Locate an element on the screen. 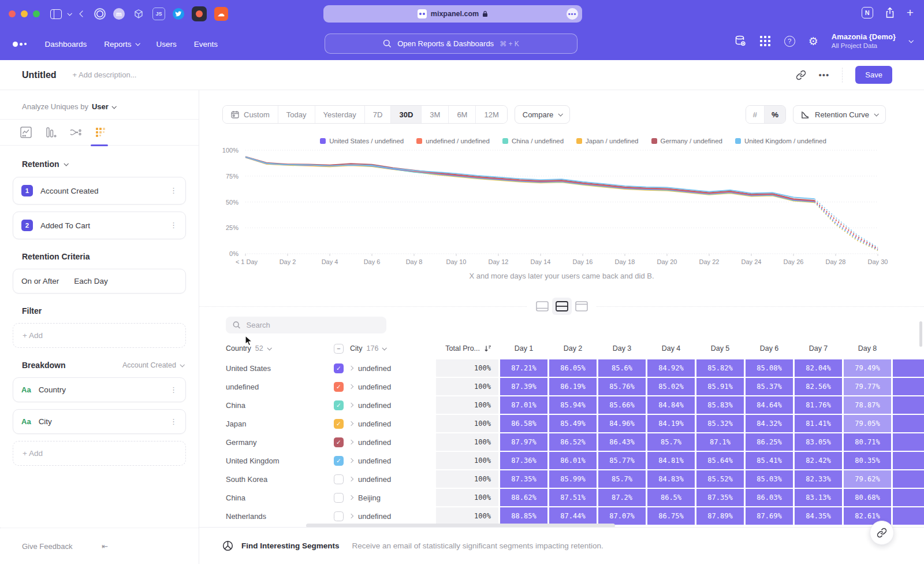 The image size is (924, 564). retention-value-cell: 87.35% is located at coordinates (524, 479).